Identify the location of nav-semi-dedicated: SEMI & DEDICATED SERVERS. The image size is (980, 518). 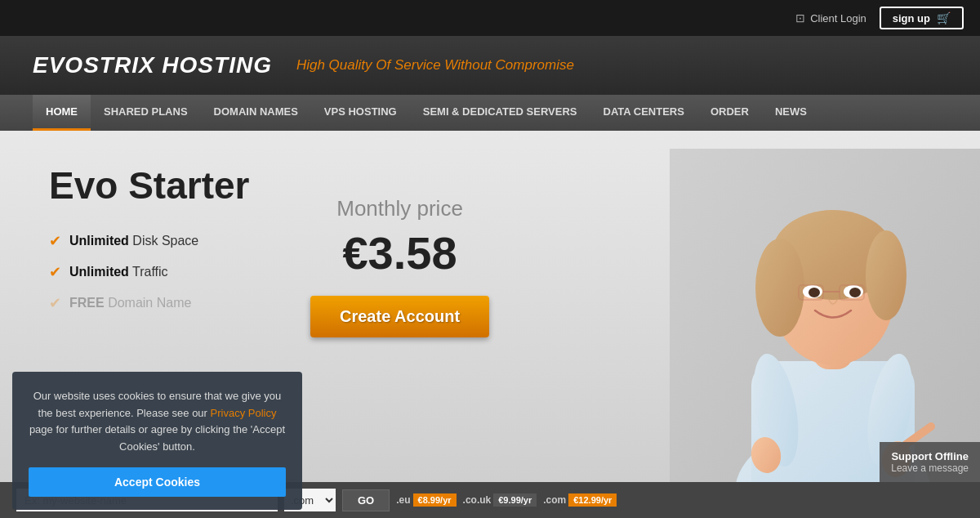
(500, 113).